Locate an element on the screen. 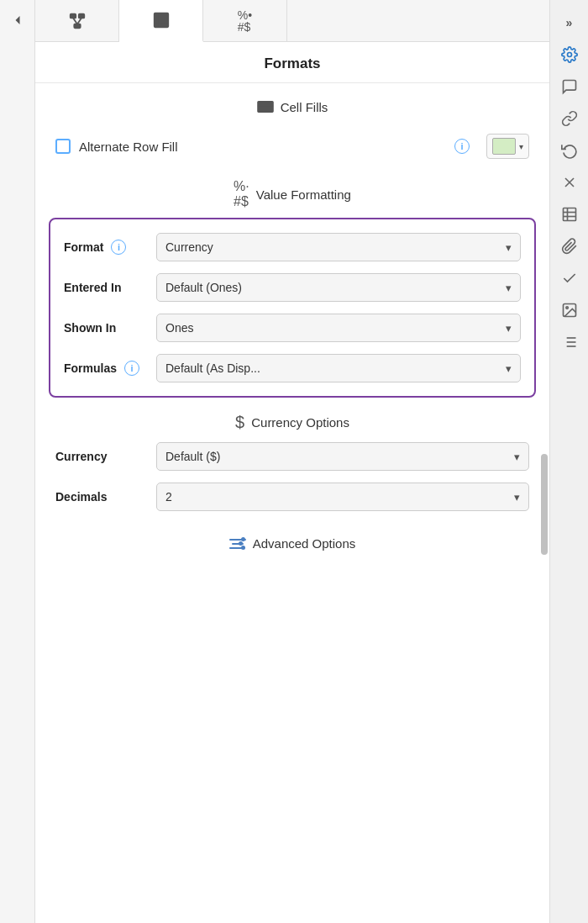  alternate-row-fill-row: Alternate Row Fill i ▾ is located at coordinates (292, 146).